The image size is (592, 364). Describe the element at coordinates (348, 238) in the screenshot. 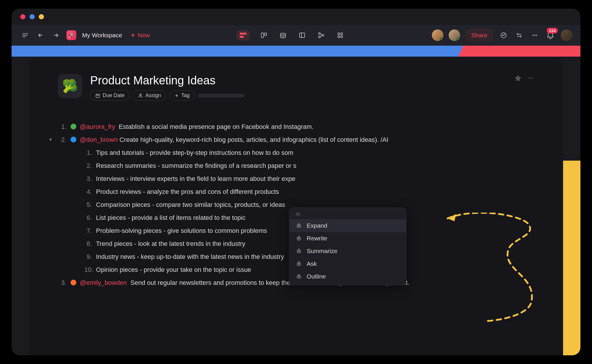

I see `ai-menu-rewrite: Rewrite` at that location.